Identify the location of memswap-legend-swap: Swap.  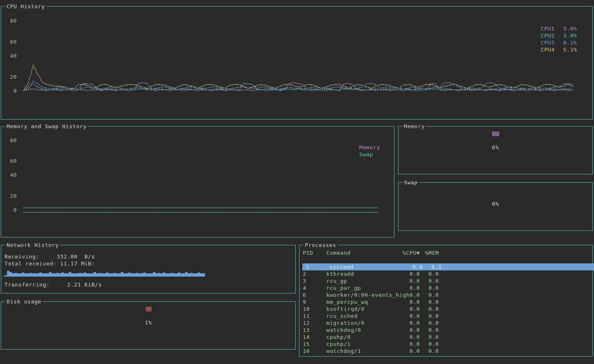
(370, 154).